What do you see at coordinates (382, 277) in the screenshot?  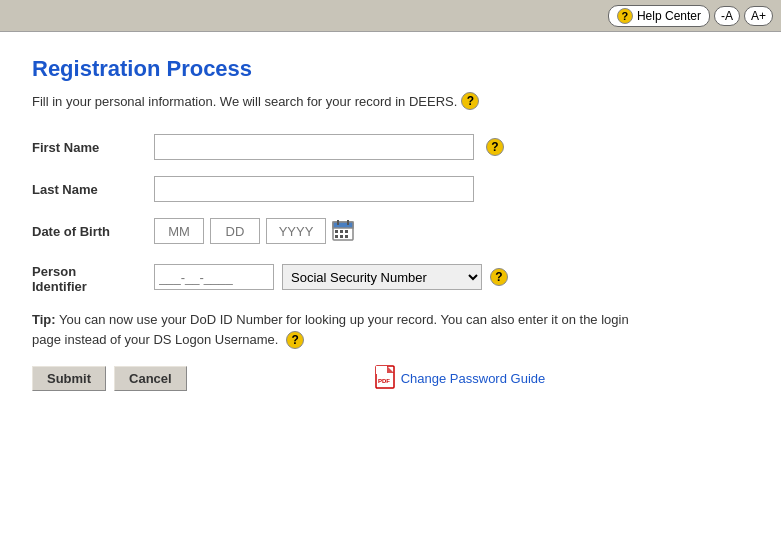 I see `ssn-type-select: Social Security Number DoD ID Number Oth…` at bounding box center [382, 277].